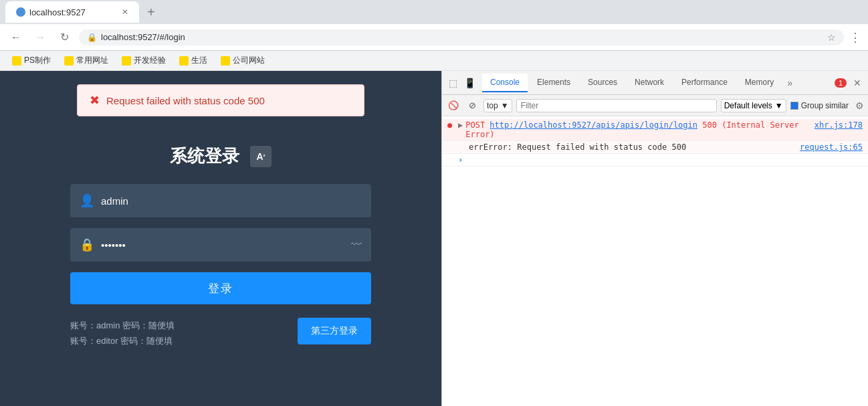  Describe the element at coordinates (794, 106) in the screenshot. I see `group-similar-checkbox` at that location.